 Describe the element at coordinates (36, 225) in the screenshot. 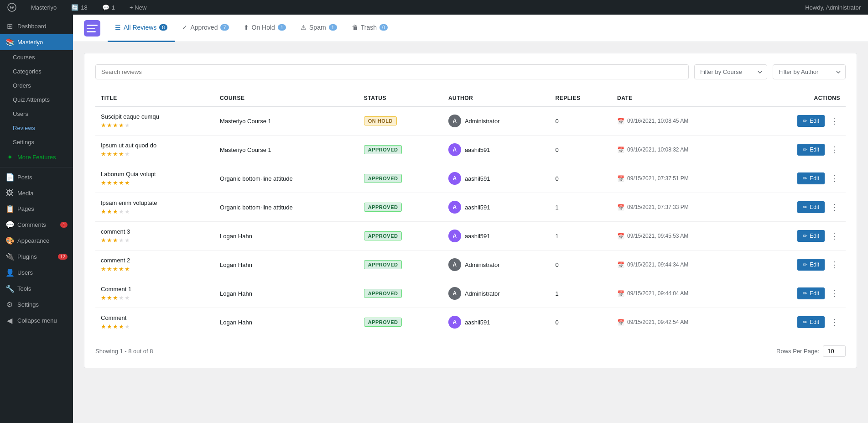

I see `sidebar-item-comments: 💬 Comments 1` at that location.